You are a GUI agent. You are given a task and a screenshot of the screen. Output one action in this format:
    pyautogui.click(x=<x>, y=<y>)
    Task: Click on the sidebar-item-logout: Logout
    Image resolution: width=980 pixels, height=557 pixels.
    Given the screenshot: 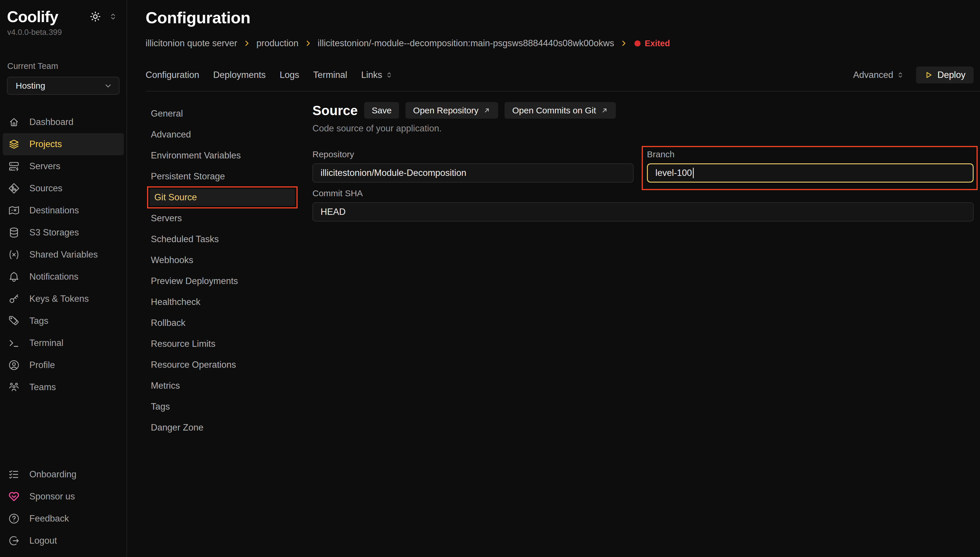 What is the action you would take?
    pyautogui.click(x=63, y=541)
    